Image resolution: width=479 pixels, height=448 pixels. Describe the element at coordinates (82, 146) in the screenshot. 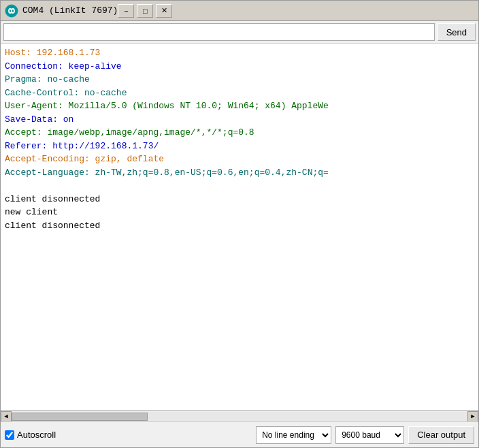

I see `output-line: Referer: http://192.168.1.73/` at that location.